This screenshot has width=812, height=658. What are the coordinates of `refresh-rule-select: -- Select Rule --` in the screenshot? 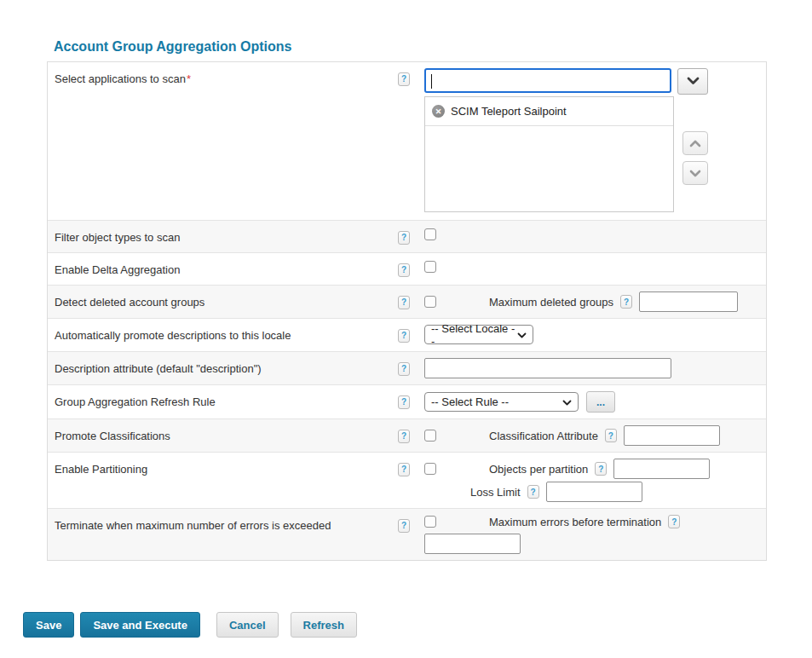 It's located at (501, 402).